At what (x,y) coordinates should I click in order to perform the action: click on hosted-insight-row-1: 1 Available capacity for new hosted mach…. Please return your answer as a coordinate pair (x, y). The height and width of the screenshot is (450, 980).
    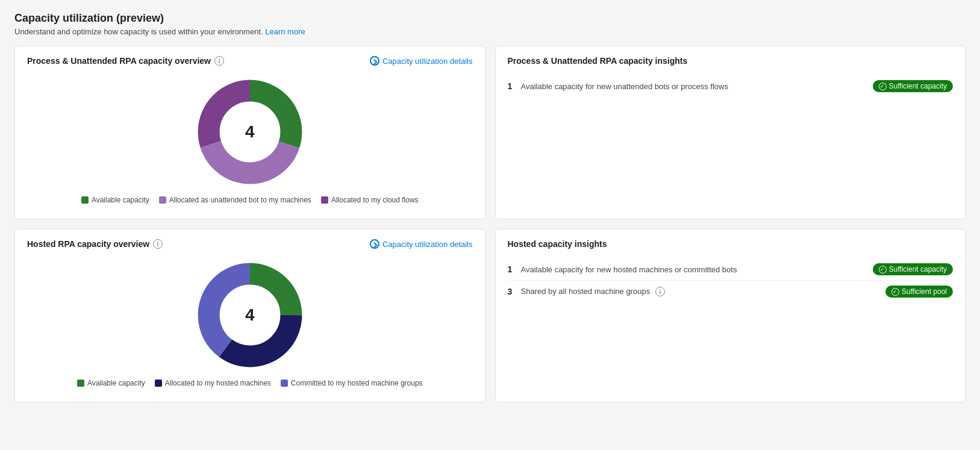
    Looking at the image, I should click on (731, 270).